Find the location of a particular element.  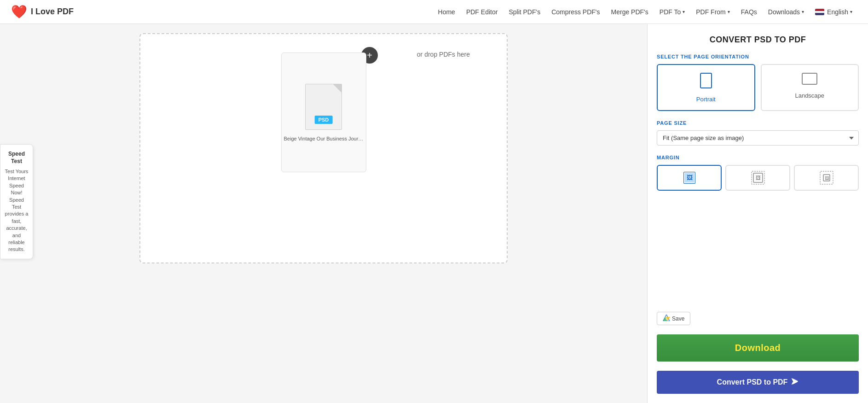

portrait-icon is located at coordinates (706, 82).